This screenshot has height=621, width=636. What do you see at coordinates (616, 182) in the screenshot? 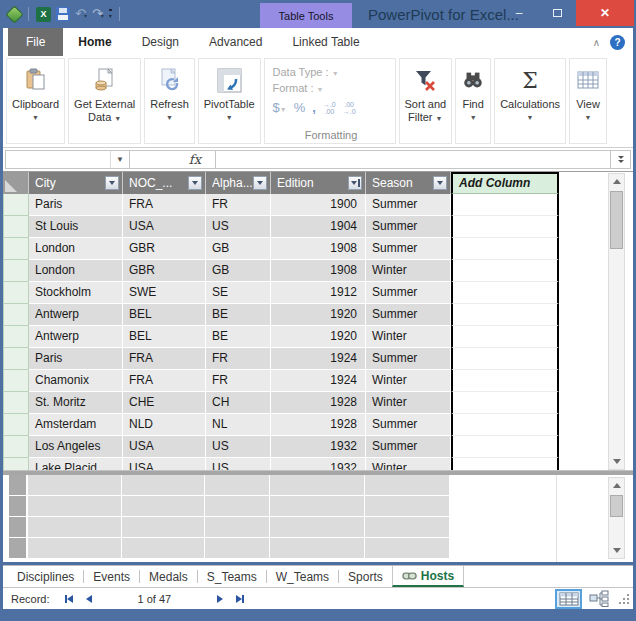
I see `scroll-up-icon` at bounding box center [616, 182].